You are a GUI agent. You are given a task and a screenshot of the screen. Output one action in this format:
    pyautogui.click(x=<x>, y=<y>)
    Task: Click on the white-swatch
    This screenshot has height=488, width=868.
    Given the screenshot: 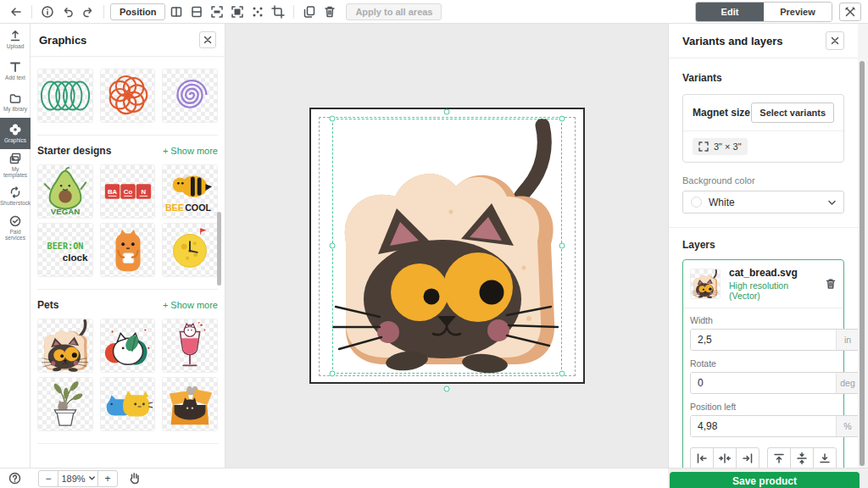 What is the action you would take?
    pyautogui.click(x=697, y=202)
    